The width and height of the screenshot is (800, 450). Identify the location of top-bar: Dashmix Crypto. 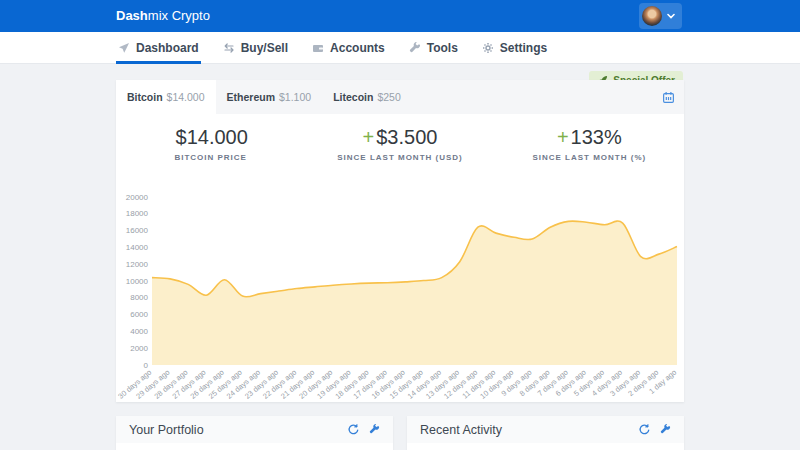
(400, 16).